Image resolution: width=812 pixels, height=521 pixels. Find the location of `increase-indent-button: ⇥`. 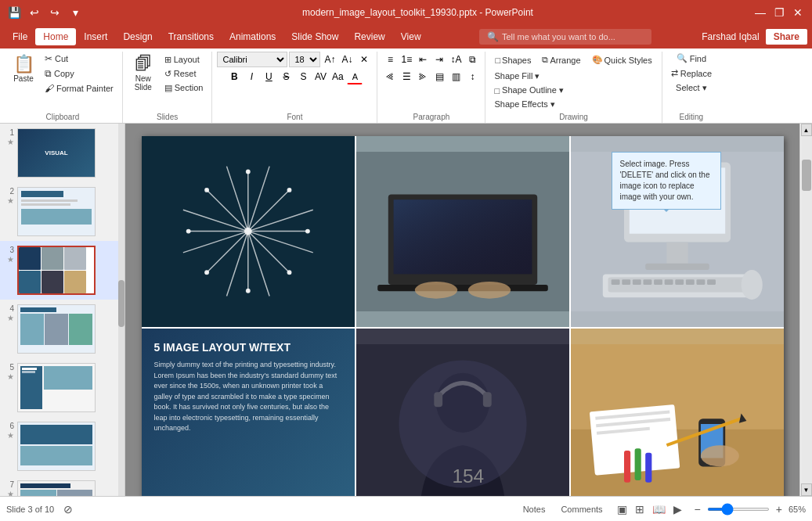

increase-indent-button: ⇥ is located at coordinates (439, 59).